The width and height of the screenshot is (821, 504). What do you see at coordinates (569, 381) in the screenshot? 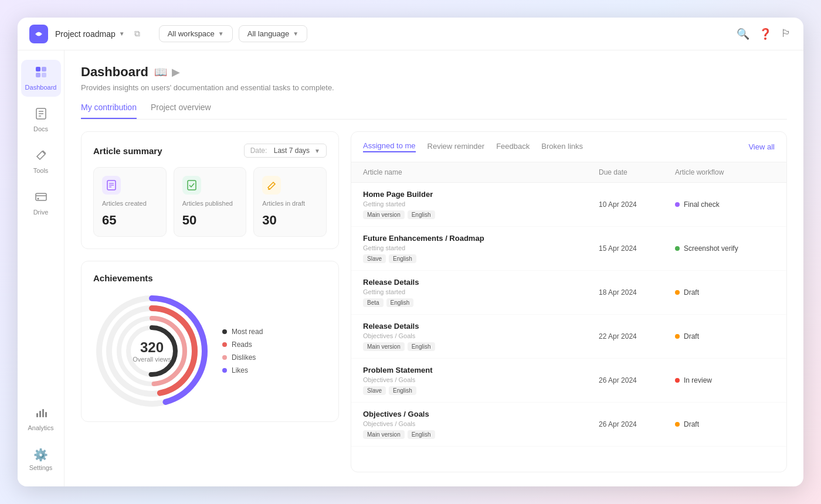
I see `table-row: Problem StatementObjectives / GoalsSlave…` at bounding box center [569, 381].